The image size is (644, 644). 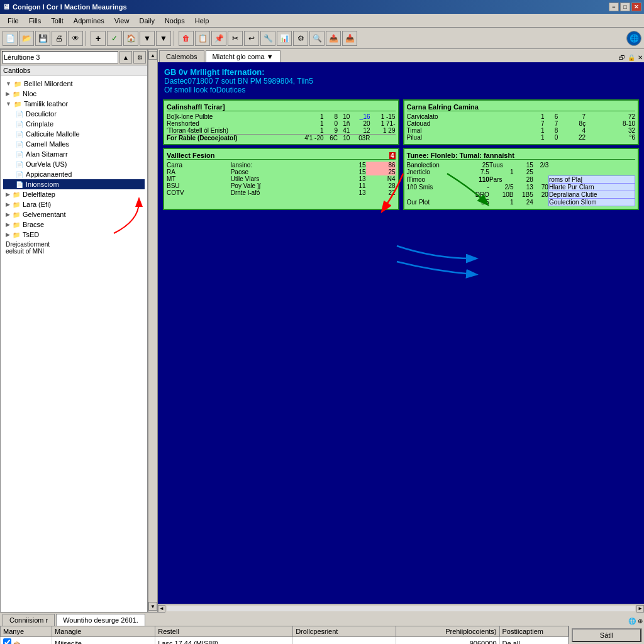 I want to click on cell: 32, so click(x=610, y=131).